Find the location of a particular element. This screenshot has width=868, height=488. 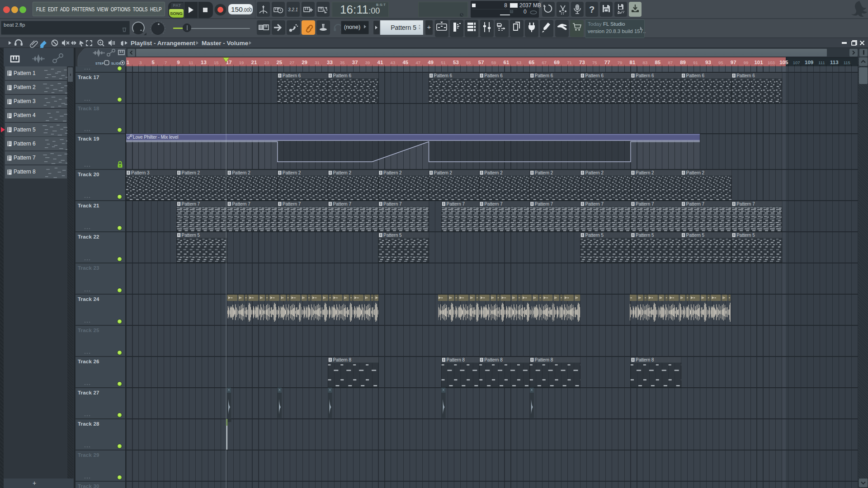

svg-text: 13 is located at coordinates (203, 62).